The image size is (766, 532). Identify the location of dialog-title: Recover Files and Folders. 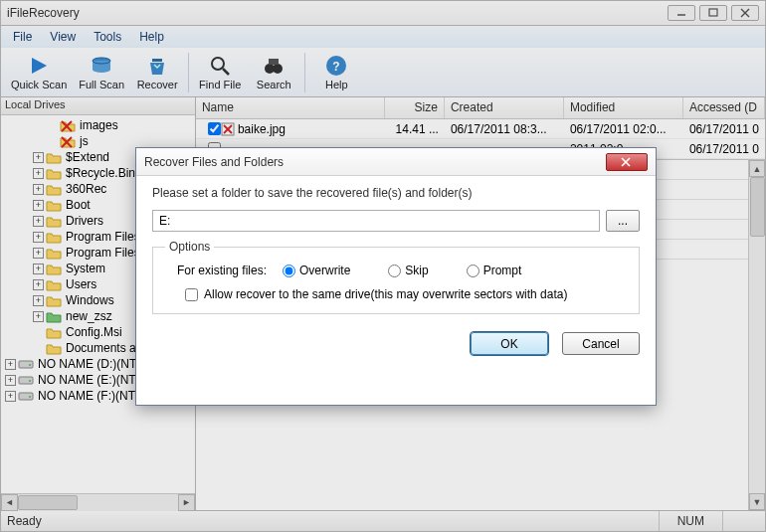
(375, 162).